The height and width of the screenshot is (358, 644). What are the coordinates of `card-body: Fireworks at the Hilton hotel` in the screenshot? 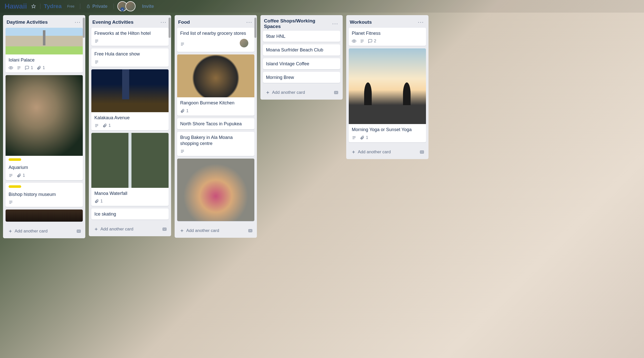 It's located at (130, 33).